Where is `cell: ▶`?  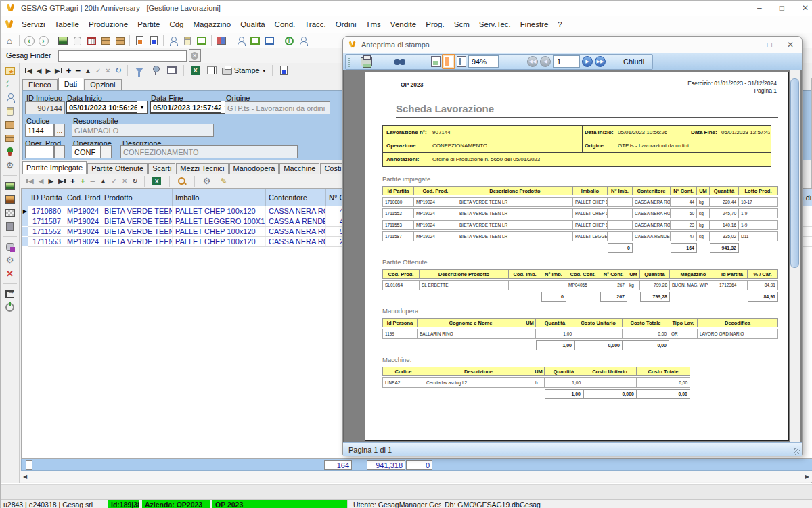 cell: ▶ is located at coordinates (26, 211).